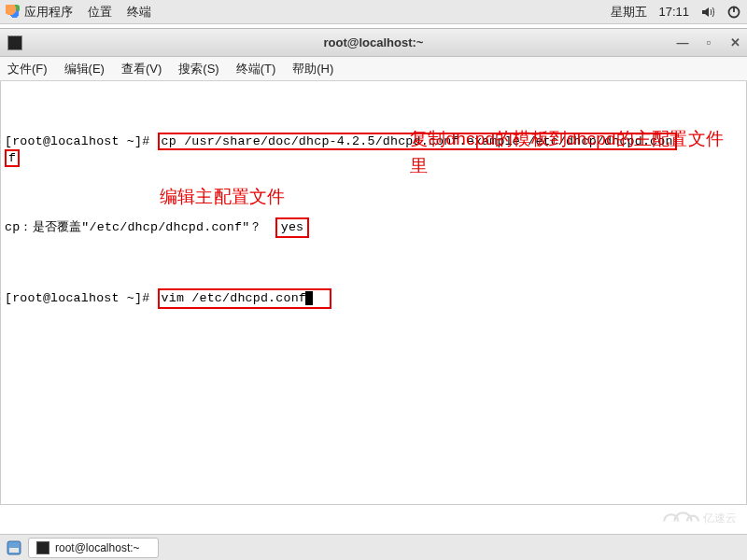  What do you see at coordinates (709, 43) in the screenshot?
I see `window-controls: — ▫ ✕` at bounding box center [709, 43].